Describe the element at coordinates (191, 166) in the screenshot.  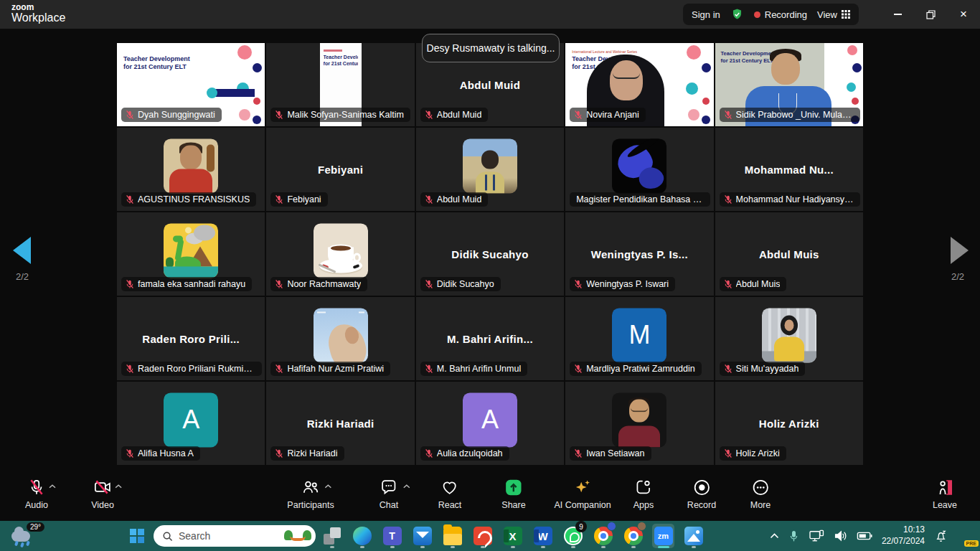
I see `profile-photo-avatar` at that location.